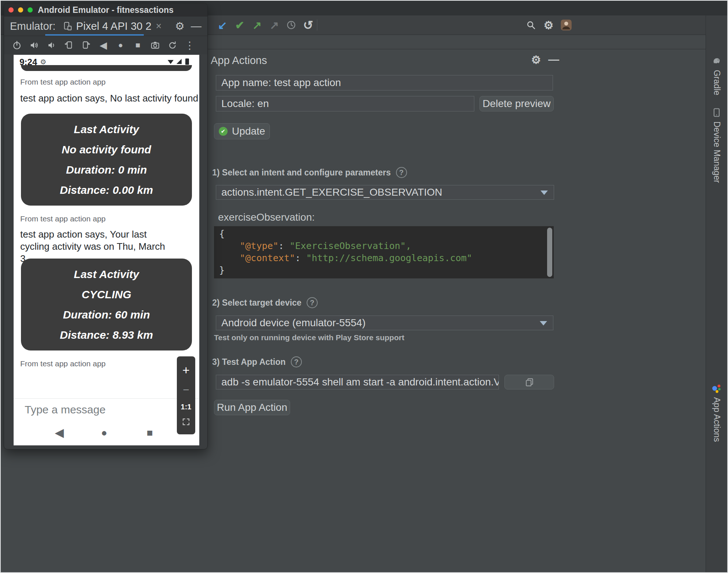 The image size is (728, 573). What do you see at coordinates (717, 145) in the screenshot?
I see `tab-device-manager: Device Manager` at bounding box center [717, 145].